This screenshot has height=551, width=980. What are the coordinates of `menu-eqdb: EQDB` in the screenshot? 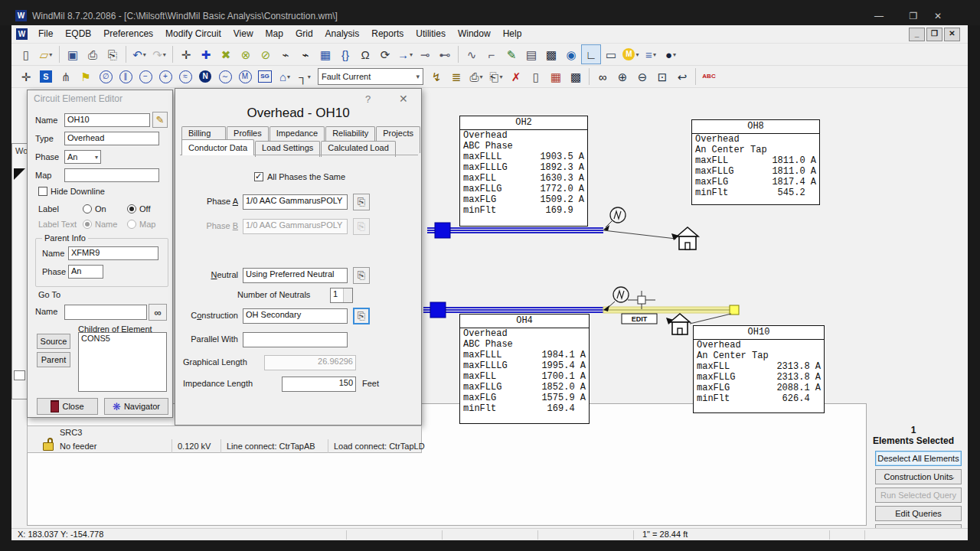 It's located at (78, 34).